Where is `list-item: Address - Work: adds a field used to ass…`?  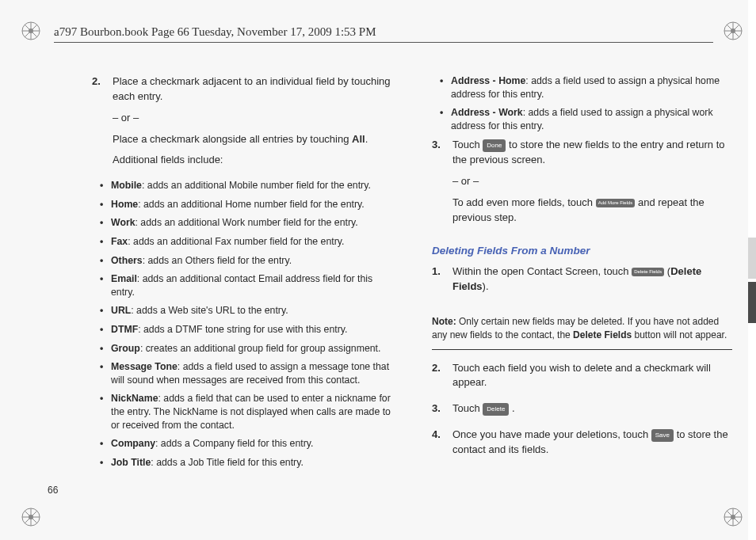 list-item: Address - Work: adds a field used to ass… is located at coordinates (586, 119).